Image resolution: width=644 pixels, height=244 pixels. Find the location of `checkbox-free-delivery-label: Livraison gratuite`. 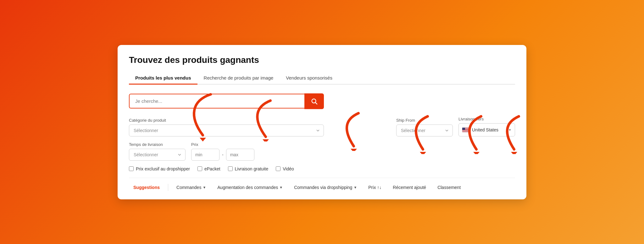

checkbox-free-delivery-label: Livraison gratuite is located at coordinates (252, 169).